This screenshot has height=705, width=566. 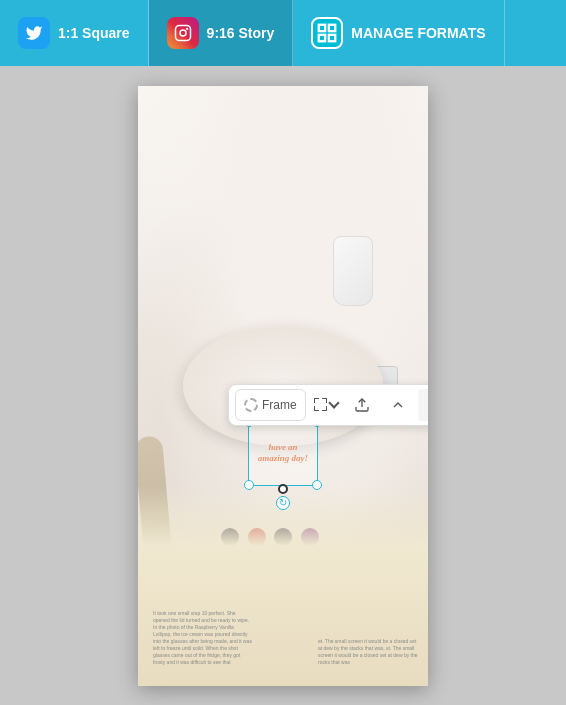 I want to click on expand-icon, so click(x=321, y=405).